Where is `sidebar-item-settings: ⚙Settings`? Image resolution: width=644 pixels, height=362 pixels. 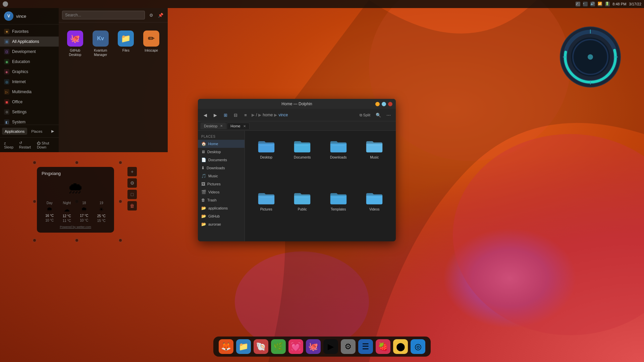 sidebar-item-settings: ⚙Settings is located at coordinates (30, 112).